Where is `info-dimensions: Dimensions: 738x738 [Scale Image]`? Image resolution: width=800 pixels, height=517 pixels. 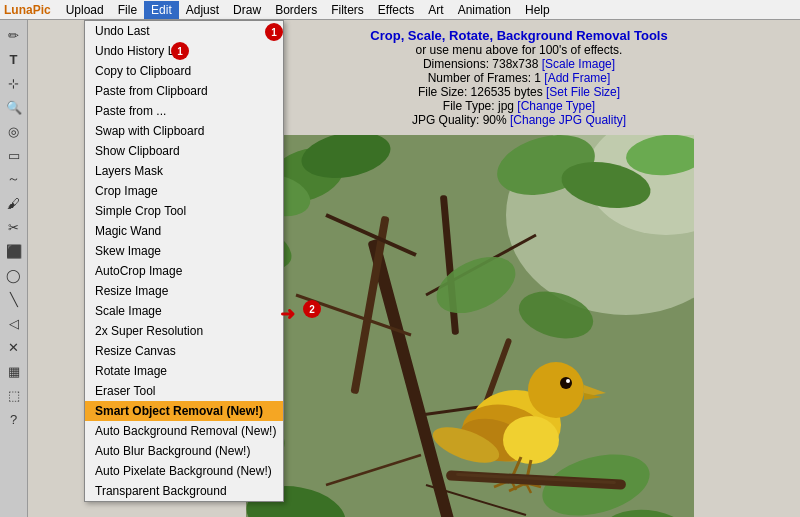 info-dimensions: Dimensions: 738x738 [Scale Image] is located at coordinates (519, 64).